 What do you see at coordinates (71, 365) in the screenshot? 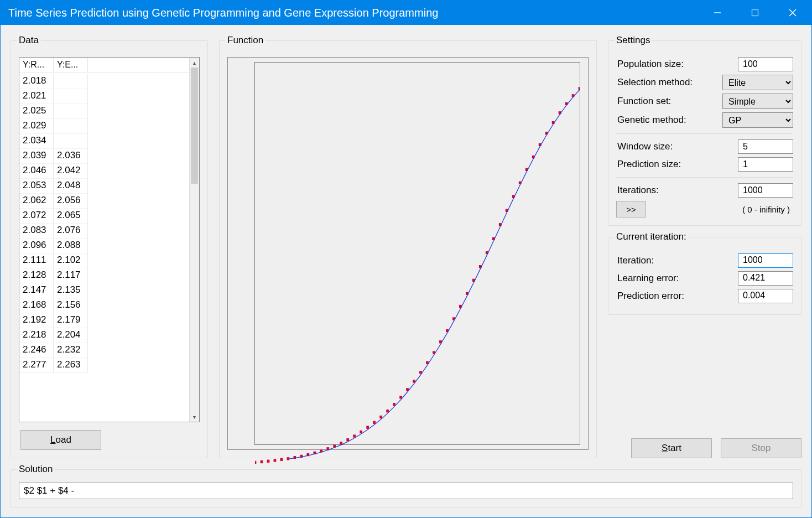
I see `table-cell: 2.263` at bounding box center [71, 365].